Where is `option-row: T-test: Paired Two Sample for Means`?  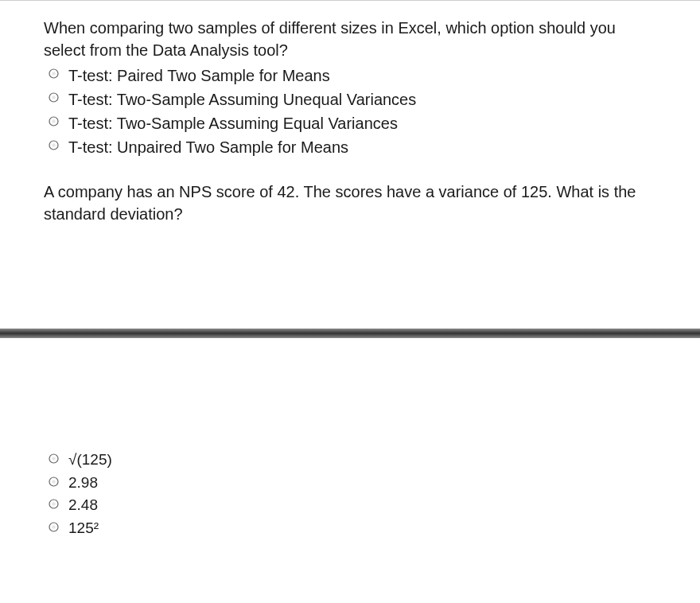
option-row: T-test: Paired Two Sample for Means is located at coordinates (350, 76).